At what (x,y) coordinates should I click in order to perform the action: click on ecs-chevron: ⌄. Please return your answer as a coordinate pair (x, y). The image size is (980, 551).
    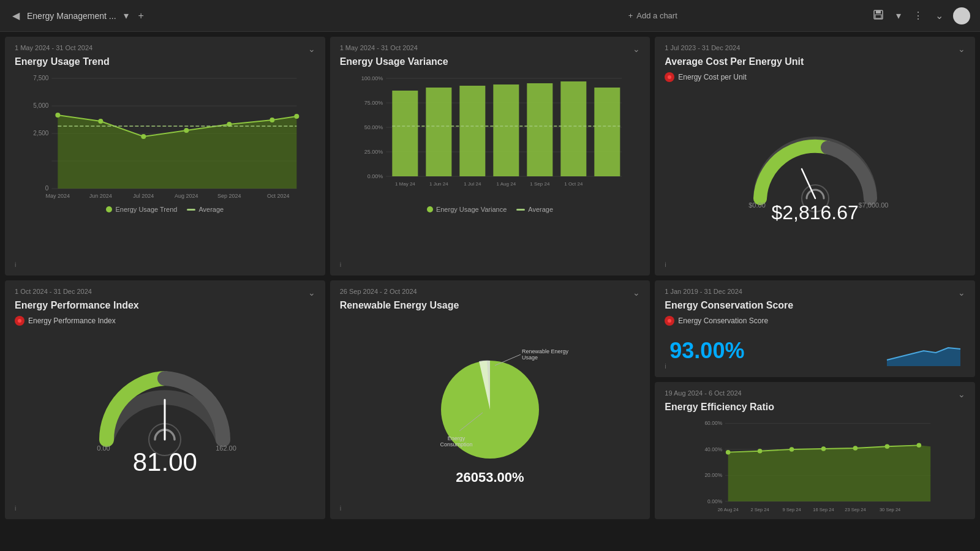
    Looking at the image, I should click on (962, 293).